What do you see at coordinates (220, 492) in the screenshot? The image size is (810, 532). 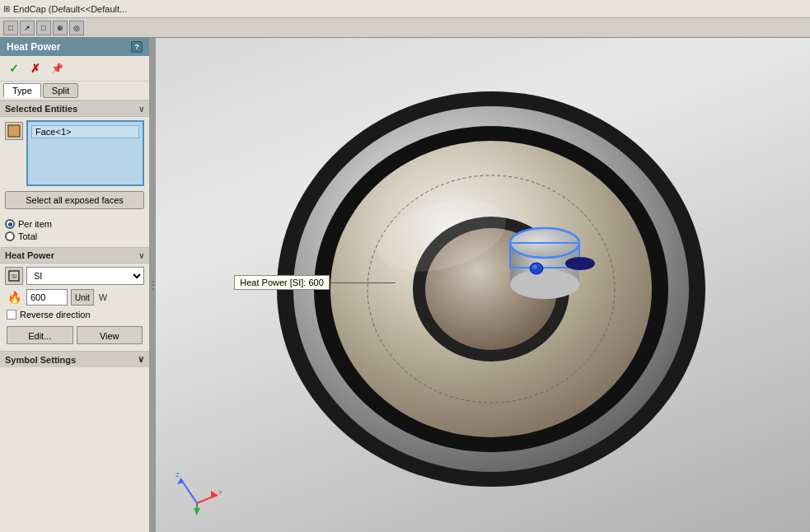 I see `svg-text: X` at bounding box center [220, 492].